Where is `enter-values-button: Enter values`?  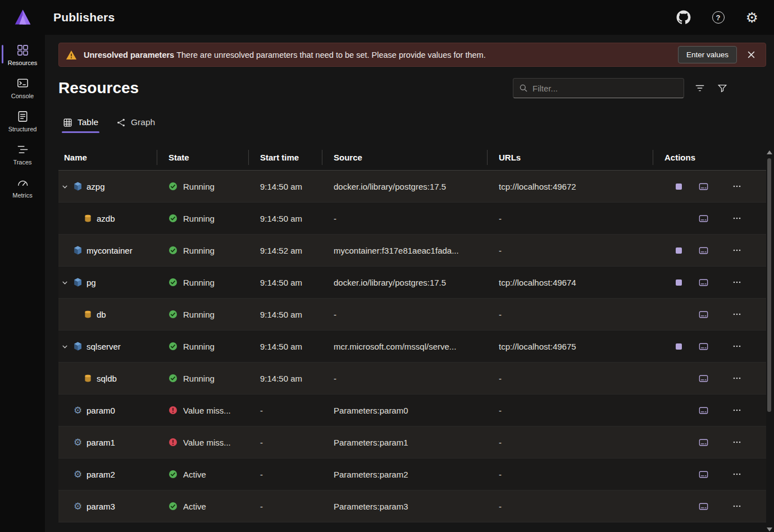
enter-values-button: Enter values is located at coordinates (708, 55).